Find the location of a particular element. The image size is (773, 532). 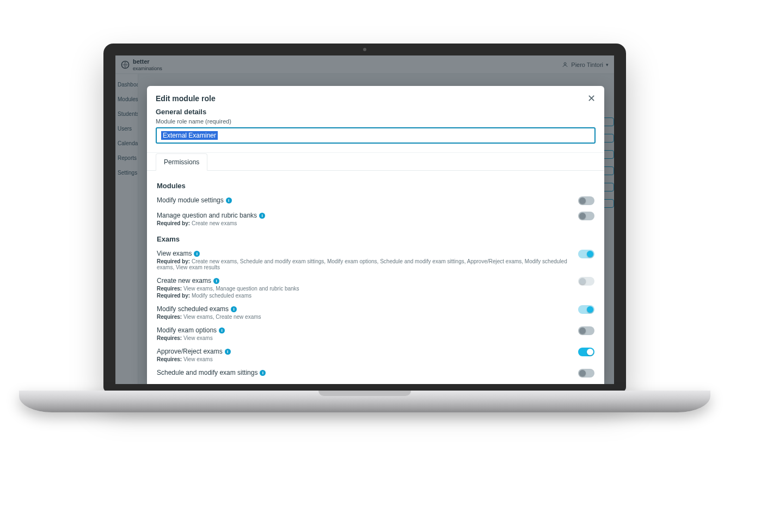

role-name-label: Module role name (required) is located at coordinates (376, 121).